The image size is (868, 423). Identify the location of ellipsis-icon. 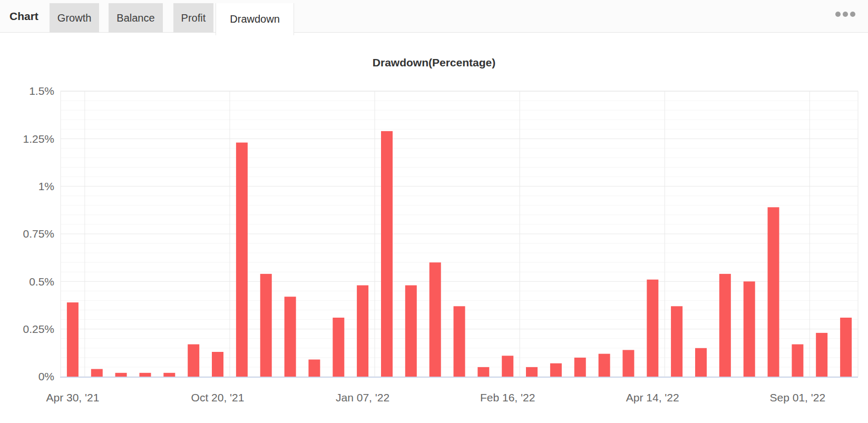
(845, 14).